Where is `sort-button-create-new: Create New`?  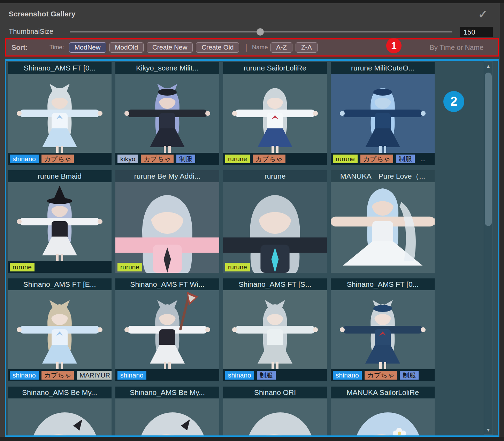 sort-button-create-new: Create New is located at coordinates (170, 47).